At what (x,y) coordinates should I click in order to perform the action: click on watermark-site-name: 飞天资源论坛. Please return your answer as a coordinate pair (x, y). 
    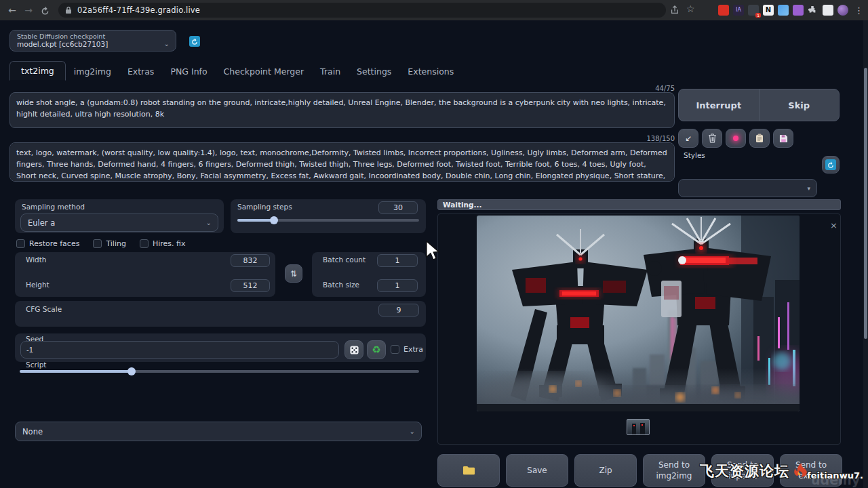
    Looking at the image, I should click on (745, 471).